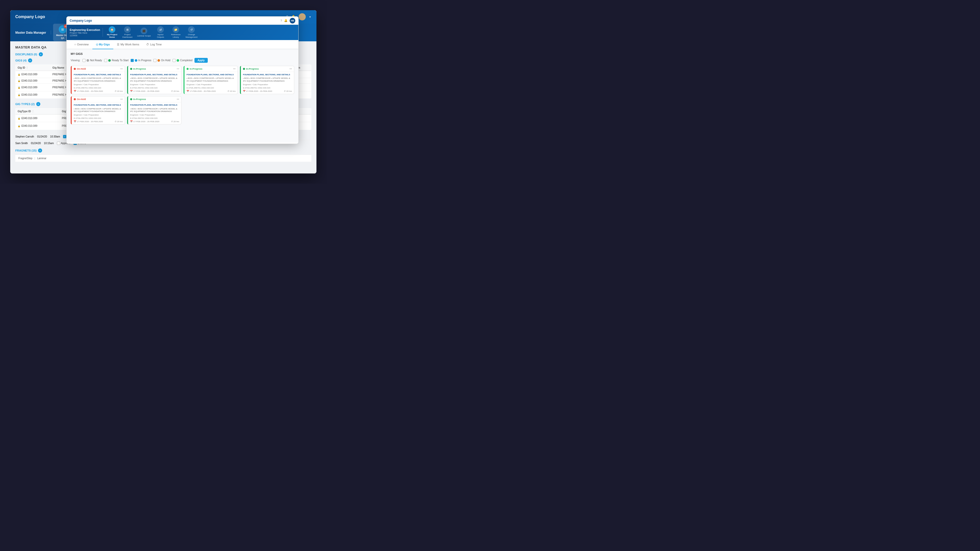  Describe the element at coordinates (291, 69) in the screenshot. I see `gig-menu-4: •••` at that location.